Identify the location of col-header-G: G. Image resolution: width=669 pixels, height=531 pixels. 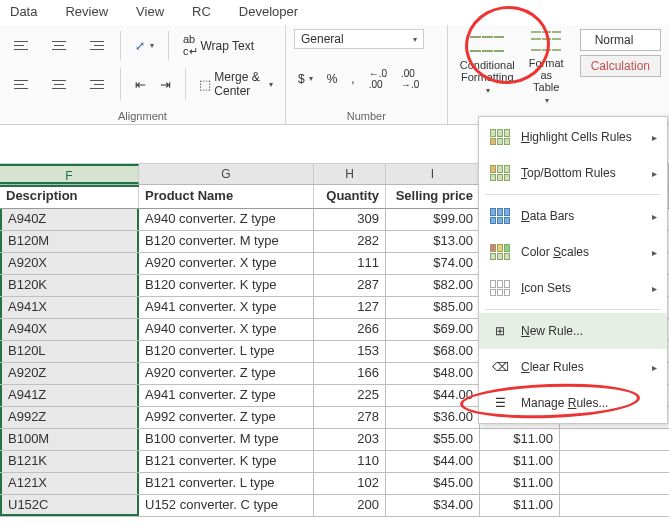
(226, 174).